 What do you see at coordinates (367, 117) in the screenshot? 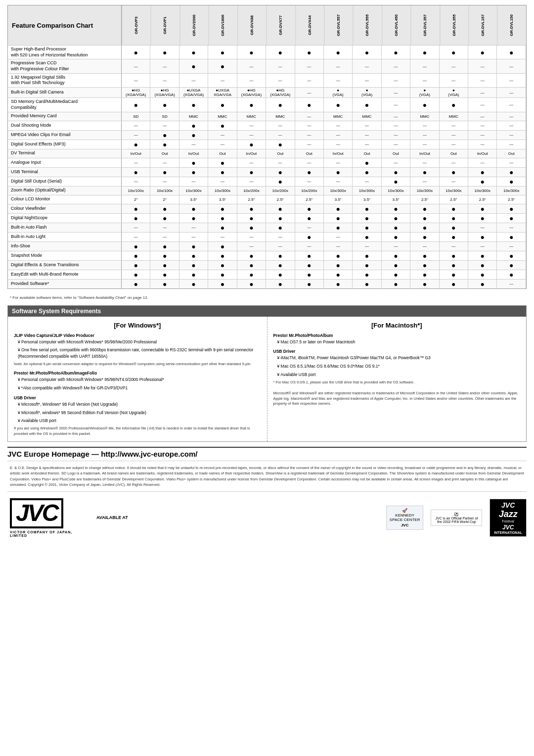
I see `value-cell: MMC` at bounding box center [367, 117].